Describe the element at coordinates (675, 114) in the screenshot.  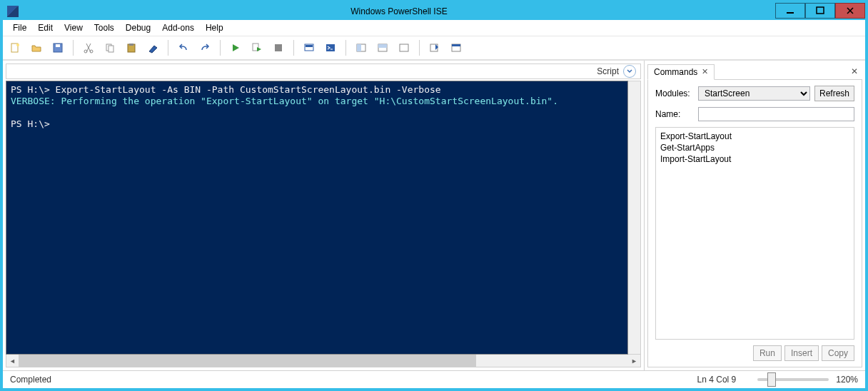
I see `name-label: Name:` at that location.